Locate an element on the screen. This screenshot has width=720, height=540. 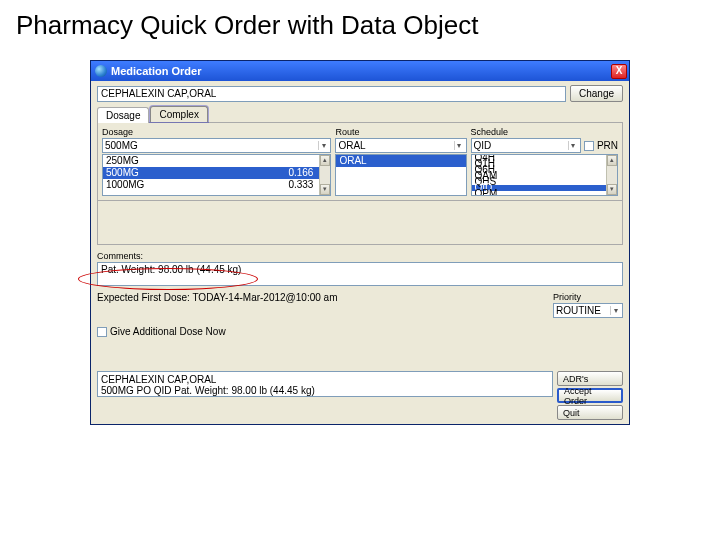
priority-value: ROUTINE is located at coordinates (578, 310).